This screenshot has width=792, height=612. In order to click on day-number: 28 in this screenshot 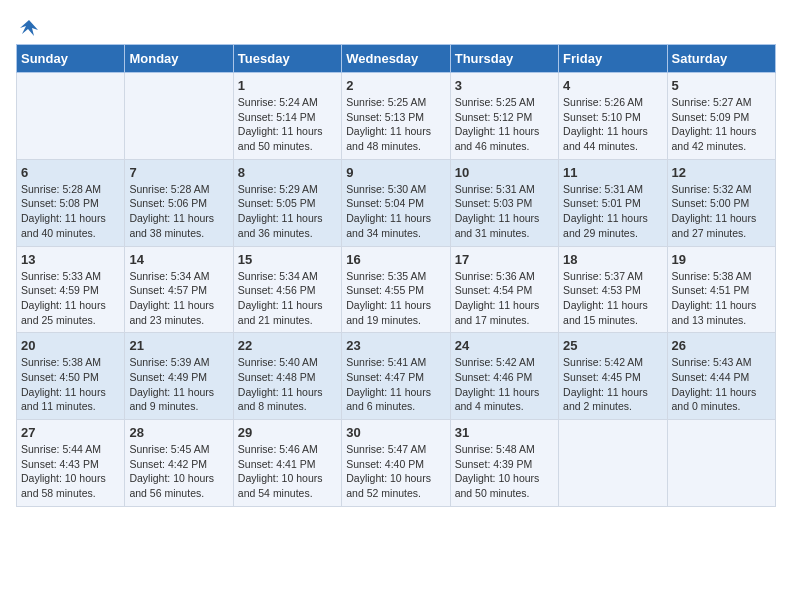, I will do `click(178, 432)`.